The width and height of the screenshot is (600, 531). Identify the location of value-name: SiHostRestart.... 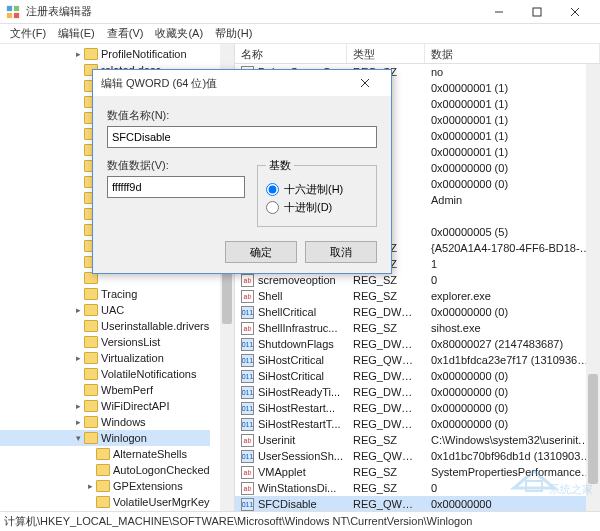
(296, 408).